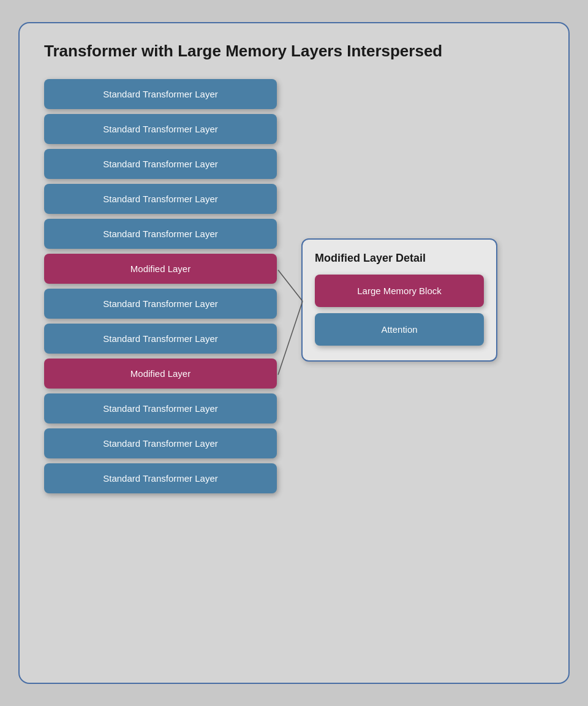 This screenshot has width=588, height=706. Describe the element at coordinates (294, 51) in the screenshot. I see `page-title: Transformer with Large Memory Layers Int…` at that location.